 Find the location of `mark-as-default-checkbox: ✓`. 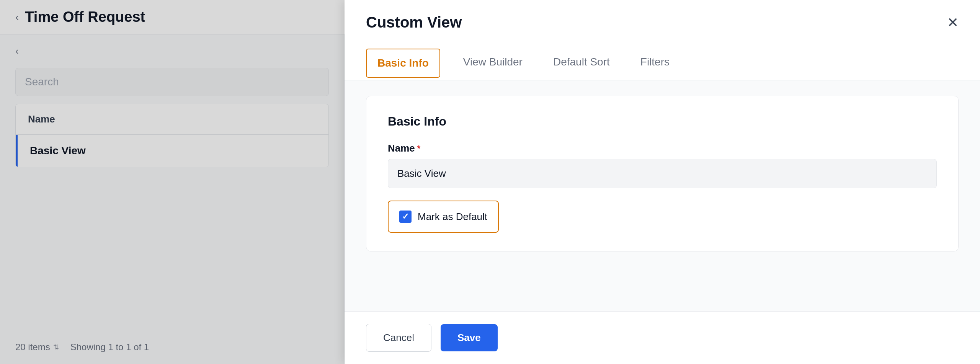

mark-as-default-checkbox: ✓ is located at coordinates (405, 217).